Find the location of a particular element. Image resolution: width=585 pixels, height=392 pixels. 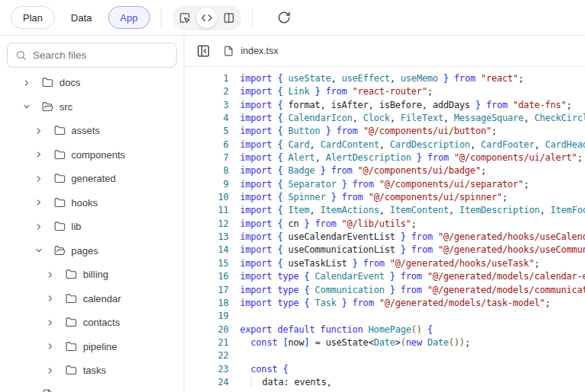

tree-item-label: tasks is located at coordinates (94, 370).